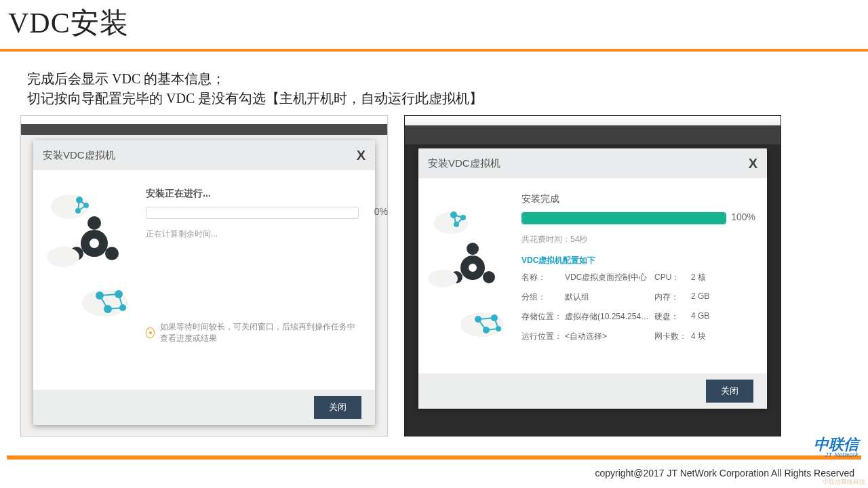 The image size is (868, 488). I want to click on brand-cn: 中联信, so click(836, 445).